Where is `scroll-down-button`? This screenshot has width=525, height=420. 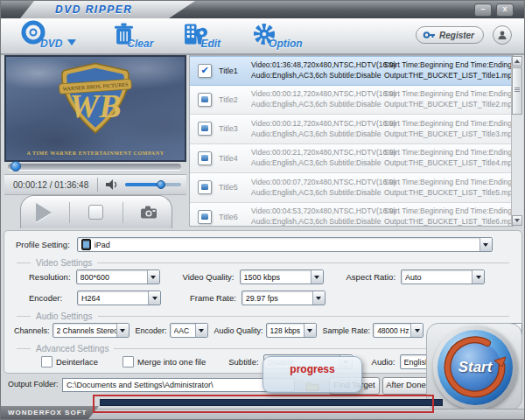
scroll-down-button is located at coordinates (517, 220).